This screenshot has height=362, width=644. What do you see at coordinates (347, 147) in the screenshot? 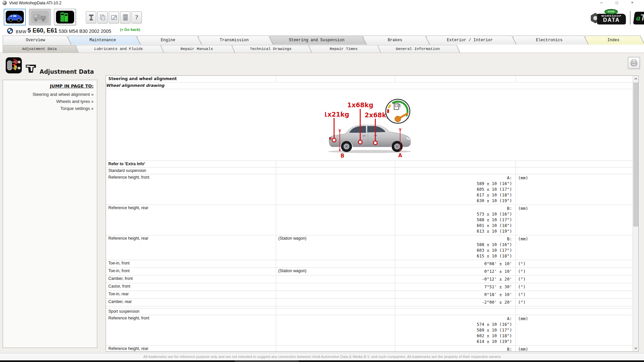
I see `rear-wheel` at bounding box center [347, 147].